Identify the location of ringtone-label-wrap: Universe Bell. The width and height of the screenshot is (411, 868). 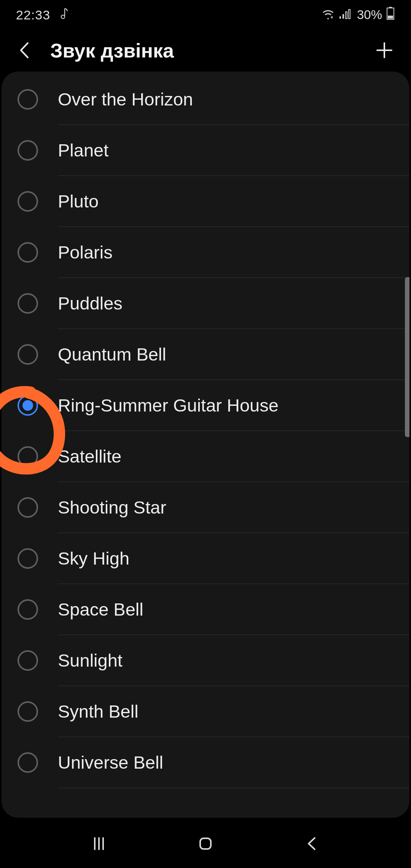
(234, 763).